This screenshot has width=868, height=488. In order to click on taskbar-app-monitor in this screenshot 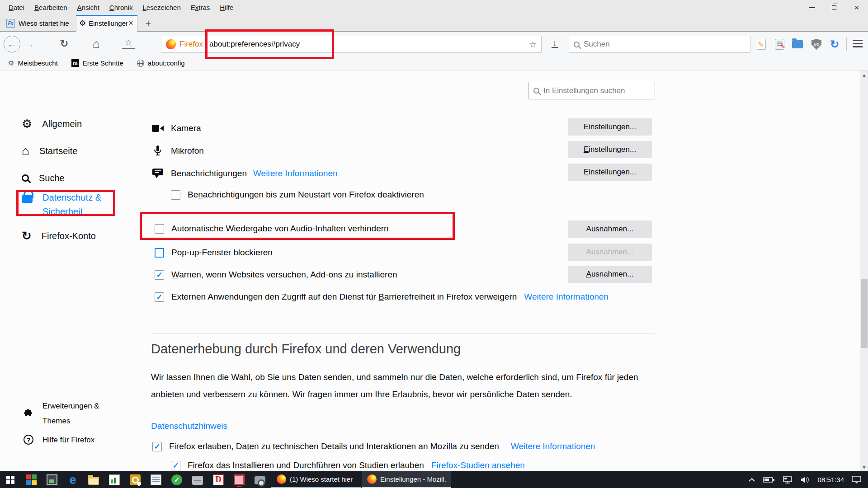, I will do `click(52, 480)`.